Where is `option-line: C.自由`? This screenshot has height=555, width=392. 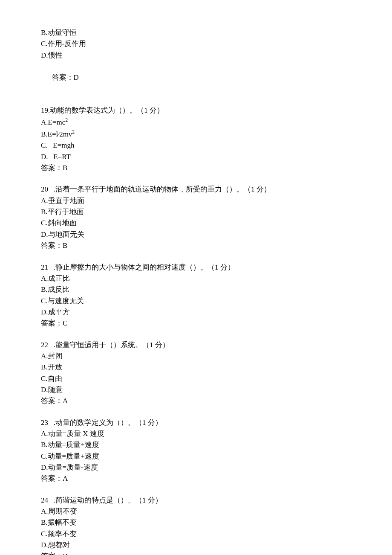 option-line: C.自由 is located at coordinates (196, 379).